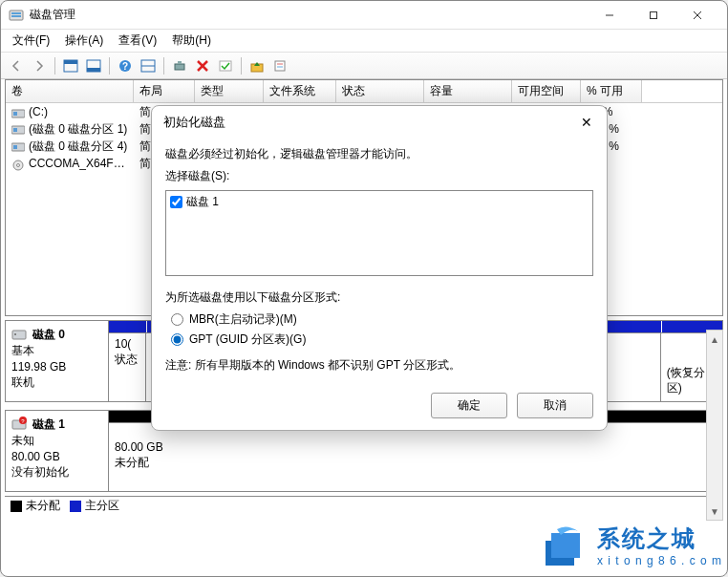  Describe the element at coordinates (94, 66) in the screenshot. I see `view-bottom-icon` at that location.